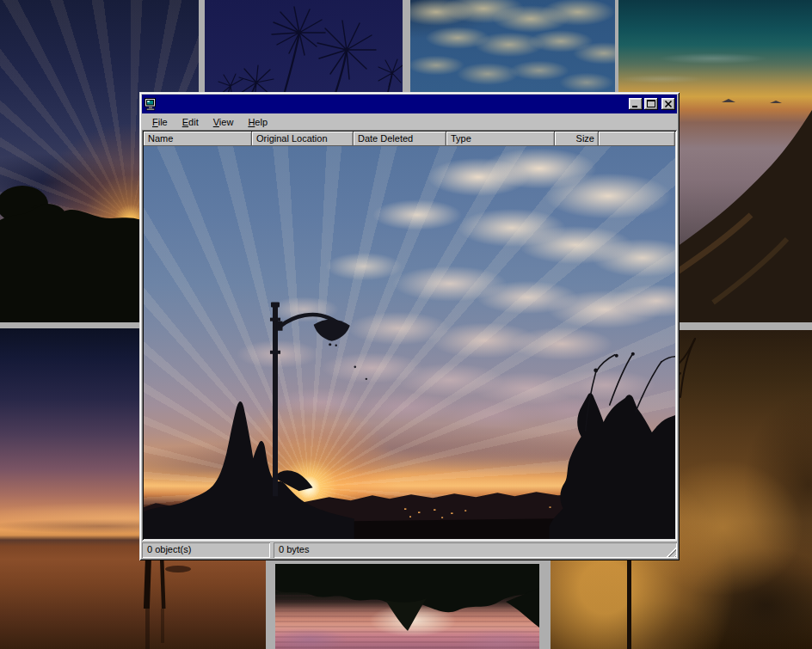 The width and height of the screenshot is (812, 649). What do you see at coordinates (409, 550) in the screenshot?
I see `status-bar: 0 object(s) 0 bytes` at bounding box center [409, 550].